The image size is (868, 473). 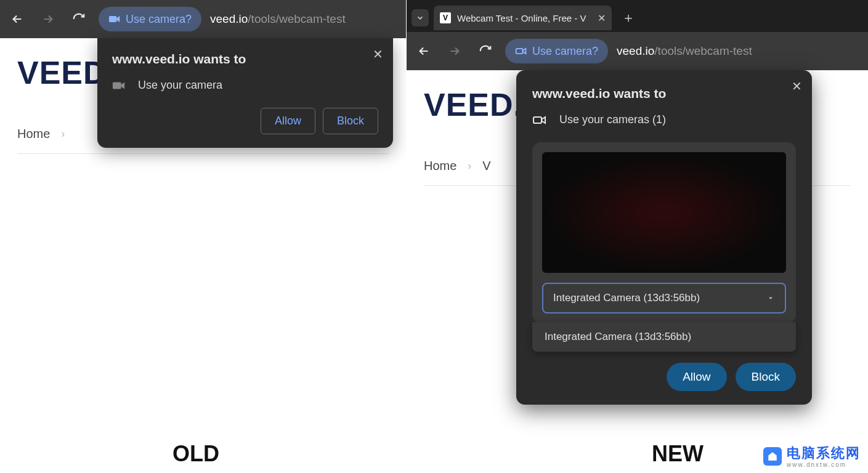 I want to click on caret-down-icon, so click(x=771, y=298).